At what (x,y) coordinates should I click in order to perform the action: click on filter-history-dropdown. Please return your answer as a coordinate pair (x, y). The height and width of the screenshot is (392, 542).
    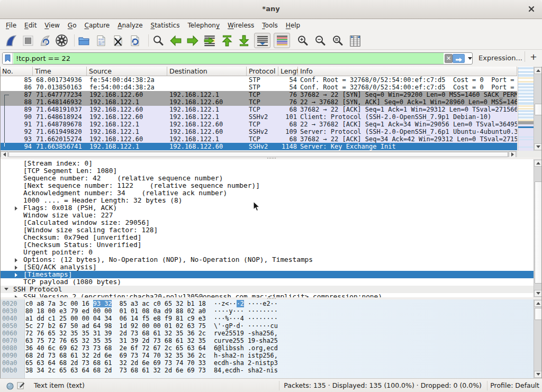
    Looking at the image, I should click on (470, 58).